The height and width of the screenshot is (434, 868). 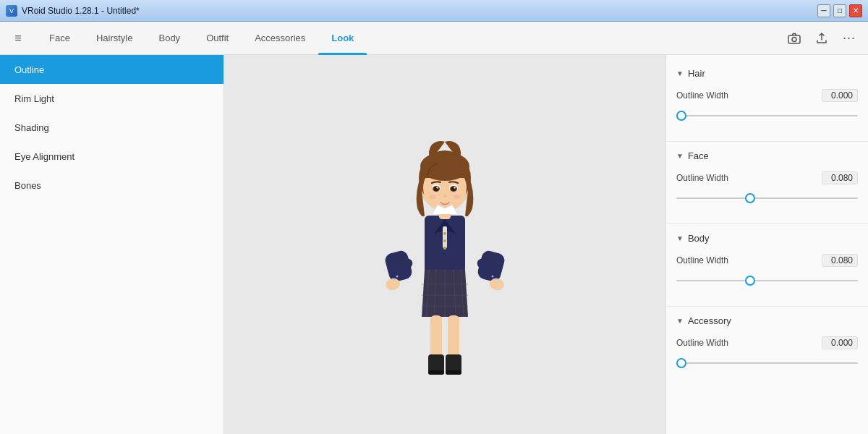 I want to click on body-outline-value: 0.080, so click(x=840, y=260).